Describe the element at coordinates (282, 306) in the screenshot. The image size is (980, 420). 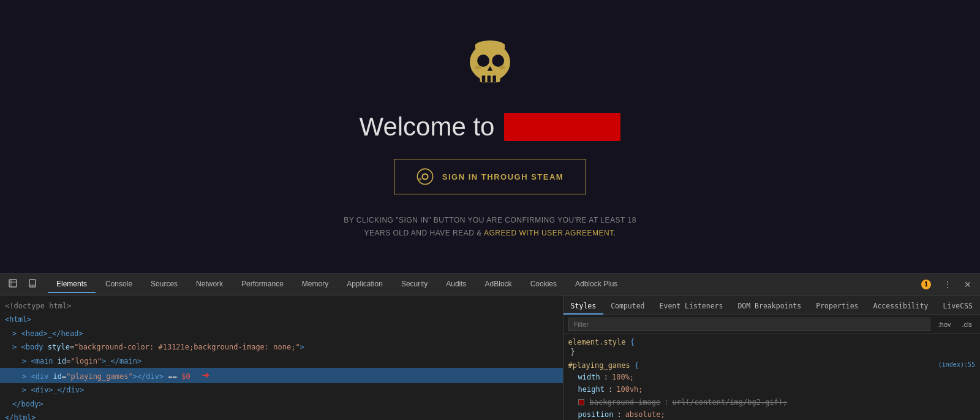
I see `dom-line-doctype: <!doctype html>` at that location.